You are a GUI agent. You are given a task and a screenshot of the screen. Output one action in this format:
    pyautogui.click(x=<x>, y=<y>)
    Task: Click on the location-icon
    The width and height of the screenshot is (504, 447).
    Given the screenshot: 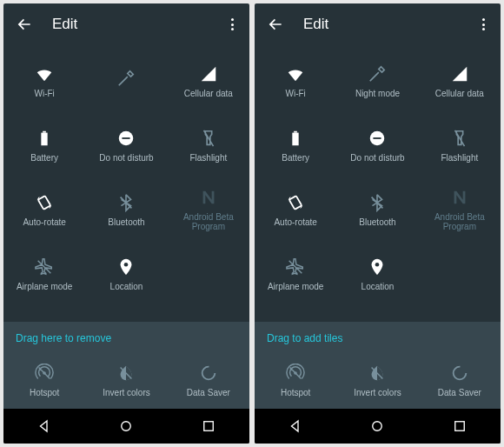 What is the action you would take?
    pyautogui.click(x=126, y=267)
    